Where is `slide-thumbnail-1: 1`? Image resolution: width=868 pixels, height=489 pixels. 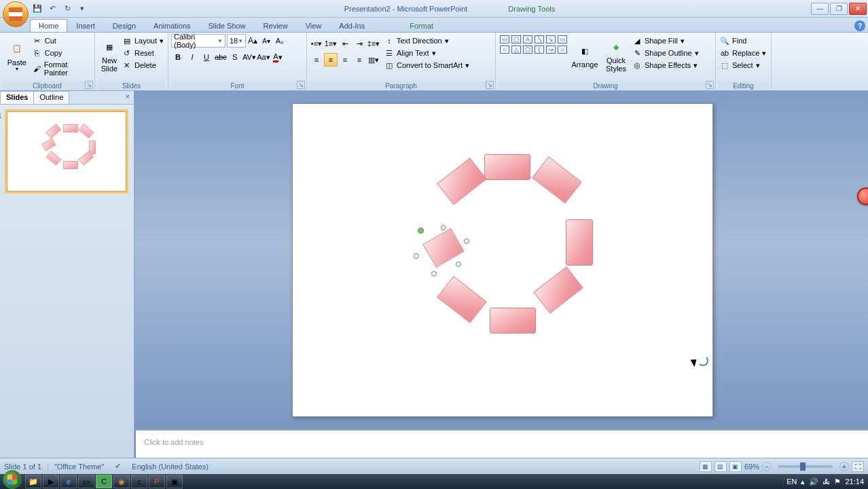 slide-thumbnail-1: 1 is located at coordinates (67, 151).